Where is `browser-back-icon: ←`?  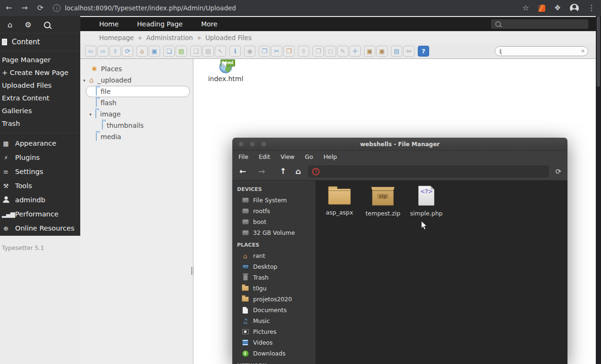 browser-back-icon: ← is located at coordinates (8, 8).